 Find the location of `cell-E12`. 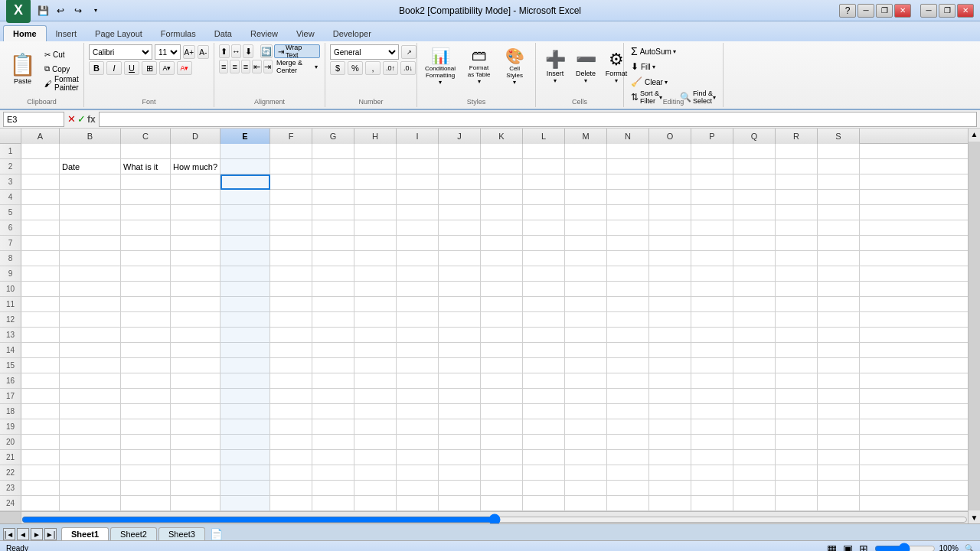

cell-E12 is located at coordinates (245, 320).